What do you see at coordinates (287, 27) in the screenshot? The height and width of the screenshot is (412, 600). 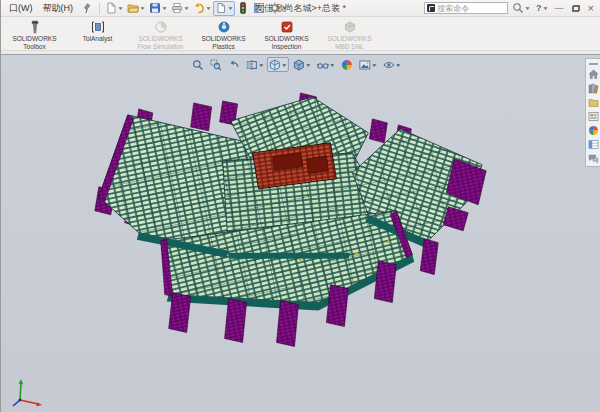 I see `inspection-badge-icon` at bounding box center [287, 27].